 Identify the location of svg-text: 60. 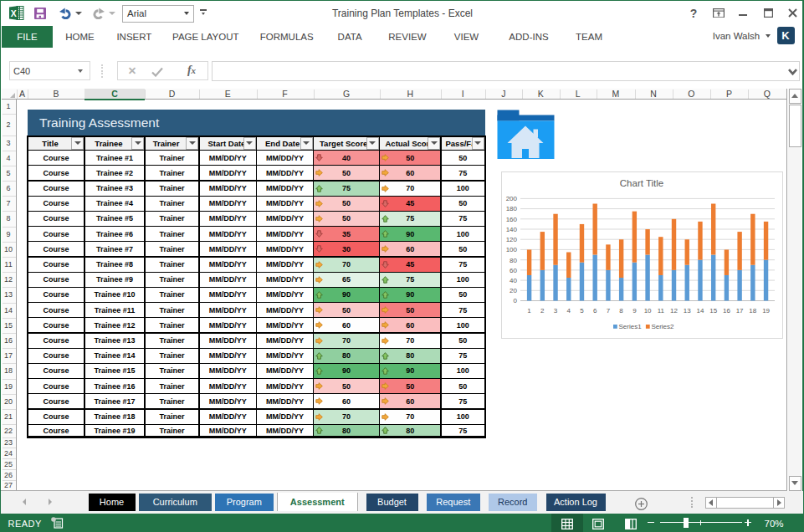
(514, 269).